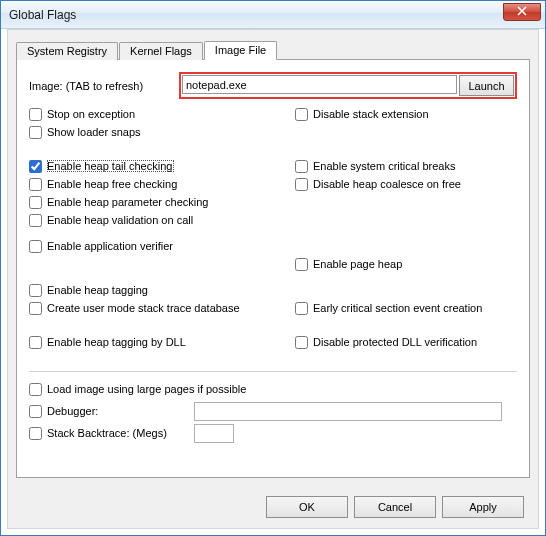 This screenshot has width=546, height=536. What do you see at coordinates (214, 434) in the screenshot?
I see `stack-backtrace-input` at bounding box center [214, 434].